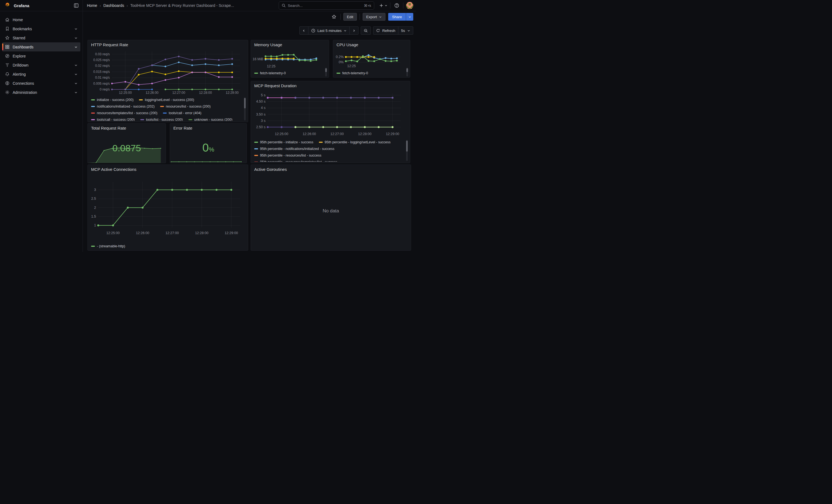  Describe the element at coordinates (22, 6) in the screenshot. I see `brand-title: Grafana` at that location.